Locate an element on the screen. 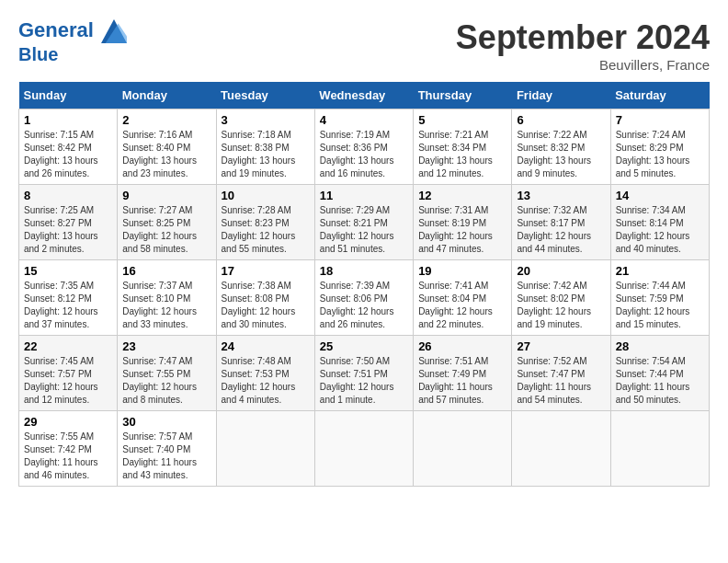 This screenshot has width=728, height=563. day-number: 25 is located at coordinates (364, 346).